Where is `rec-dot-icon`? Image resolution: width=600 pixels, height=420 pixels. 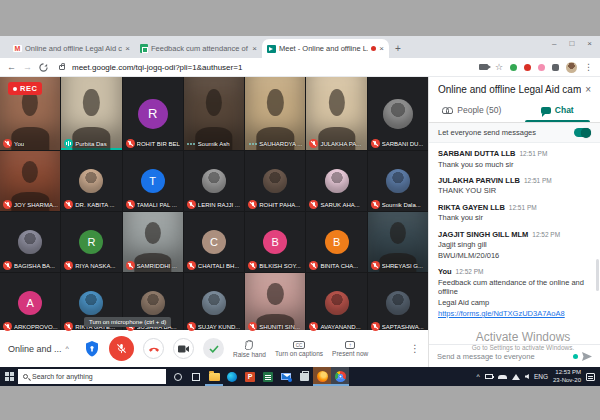
rec-dot-icon is located at coordinates (15, 89).